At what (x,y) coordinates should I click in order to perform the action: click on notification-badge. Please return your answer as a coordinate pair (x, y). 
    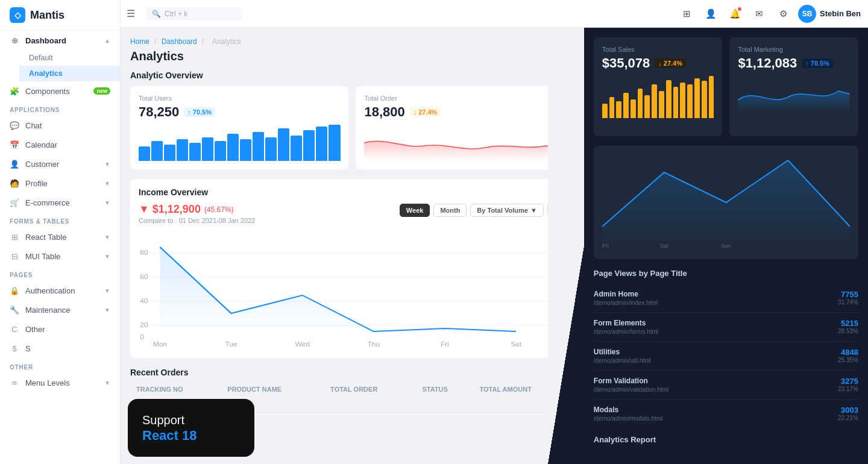
    Looking at the image, I should click on (740, 9).